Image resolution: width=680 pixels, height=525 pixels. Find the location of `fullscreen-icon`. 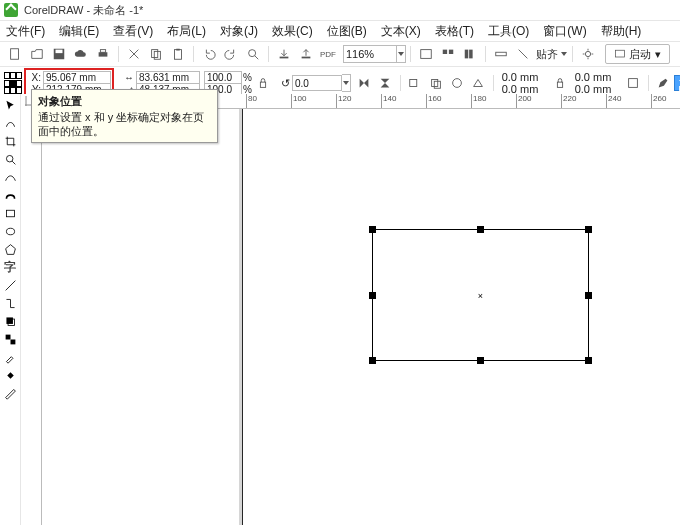

fullscreen-icon is located at coordinates (426, 54).